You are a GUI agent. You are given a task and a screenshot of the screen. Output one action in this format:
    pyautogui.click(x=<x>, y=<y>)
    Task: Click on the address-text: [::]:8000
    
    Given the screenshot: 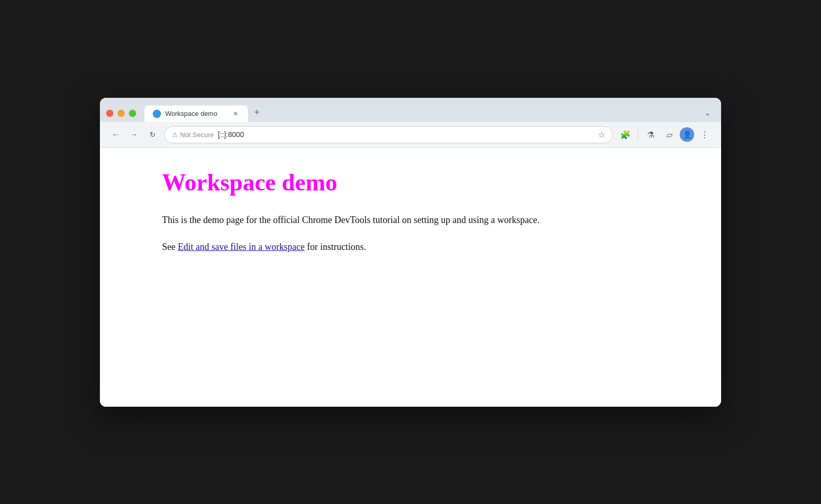 What is the action you would take?
    pyautogui.click(x=406, y=135)
    